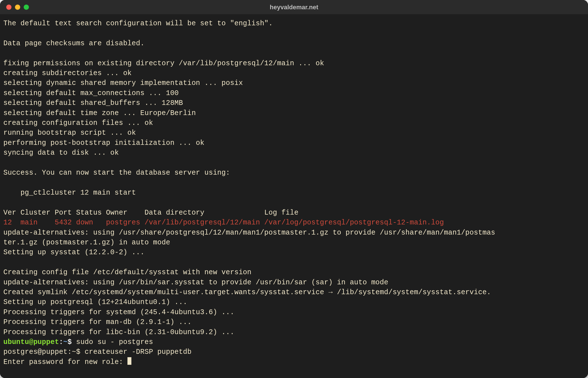 This screenshot has height=378, width=588. What do you see at coordinates (100, 113) in the screenshot?
I see `output-line: selecting default time zone ... Europe/B…` at bounding box center [100, 113].